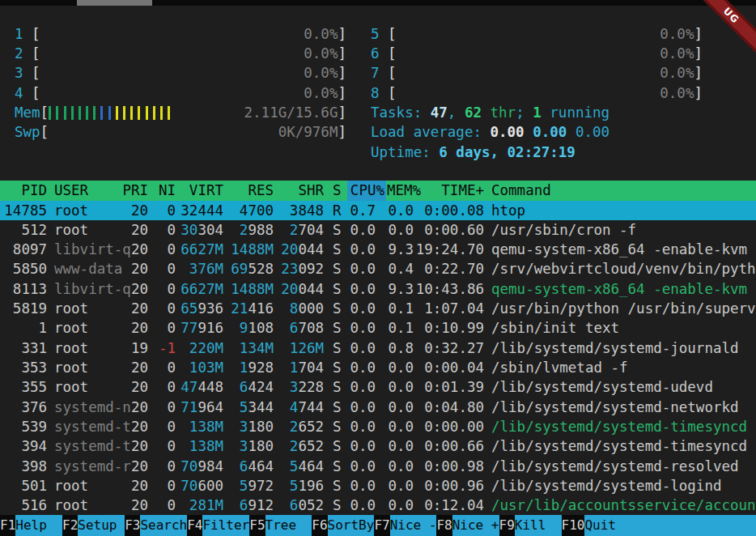 The height and width of the screenshot is (536, 756). Describe the element at coordinates (162, 190) in the screenshot. I see `column-header-ni: NI` at that location.